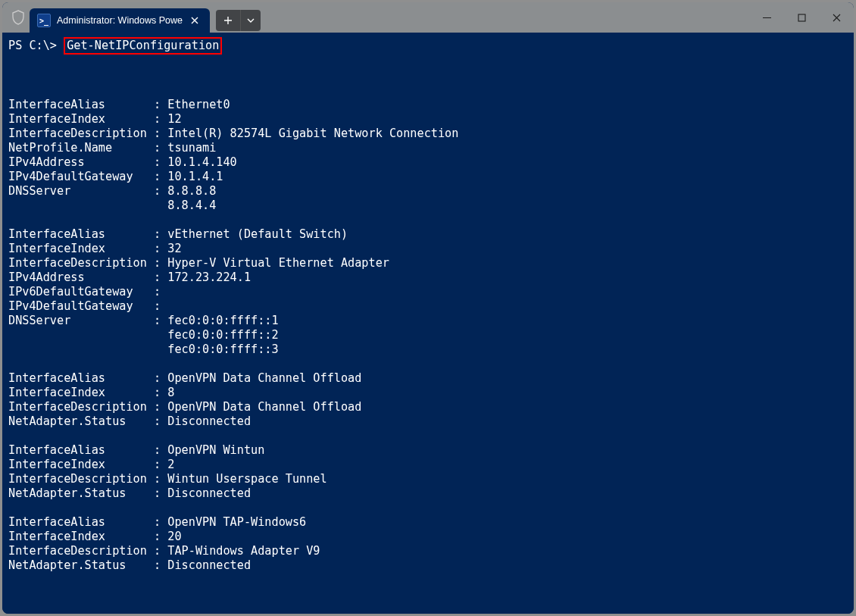  Describe the element at coordinates (33, 45) in the screenshot. I see `prompt-prefix: PS C:\>` at that location.